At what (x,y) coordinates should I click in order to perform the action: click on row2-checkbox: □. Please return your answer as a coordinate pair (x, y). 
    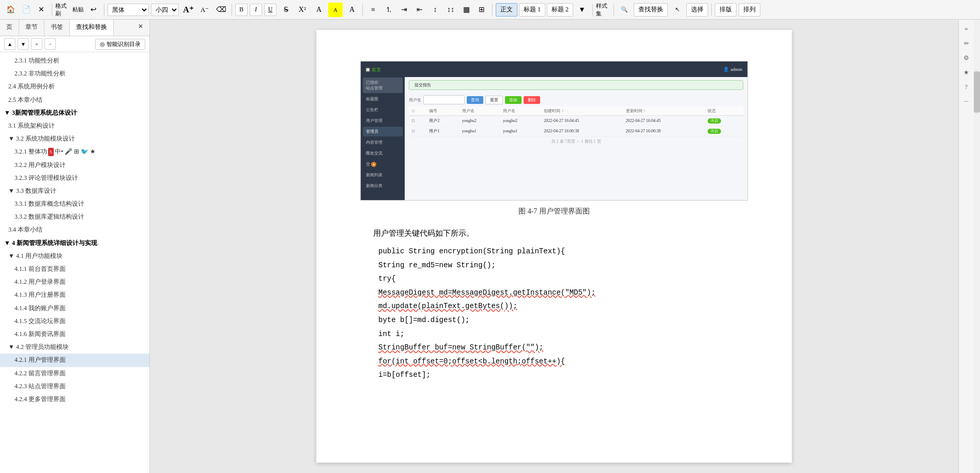
    Looking at the image, I should click on (418, 131).